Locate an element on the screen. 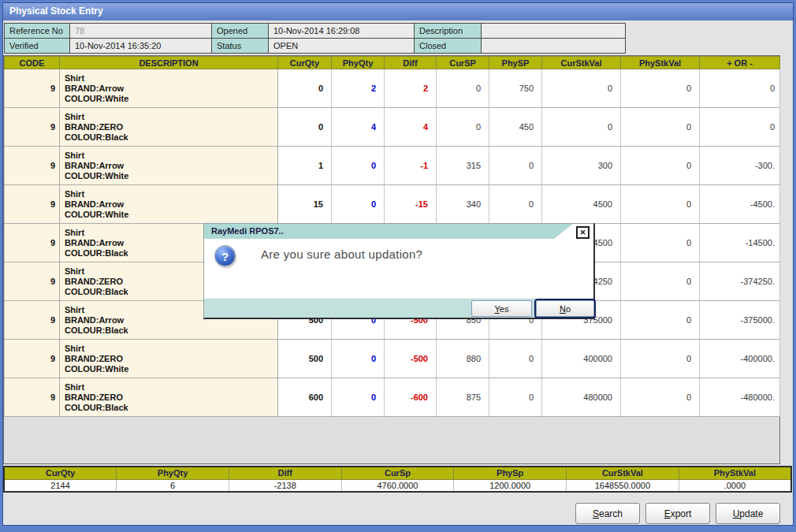  cell-plus_or_minus: 0 is located at coordinates (740, 128).